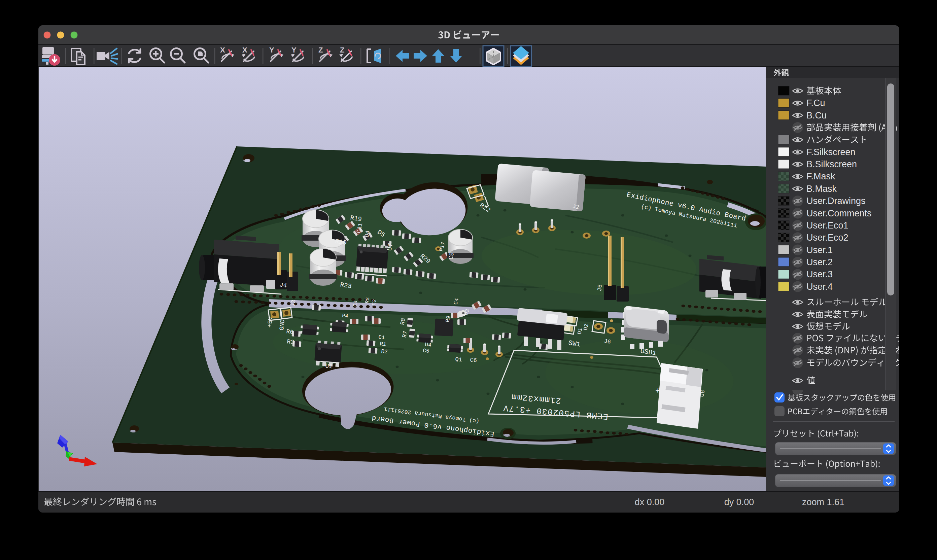  What do you see at coordinates (586, 327) in the screenshot?
I see `svg-text: D2` at bounding box center [586, 327].